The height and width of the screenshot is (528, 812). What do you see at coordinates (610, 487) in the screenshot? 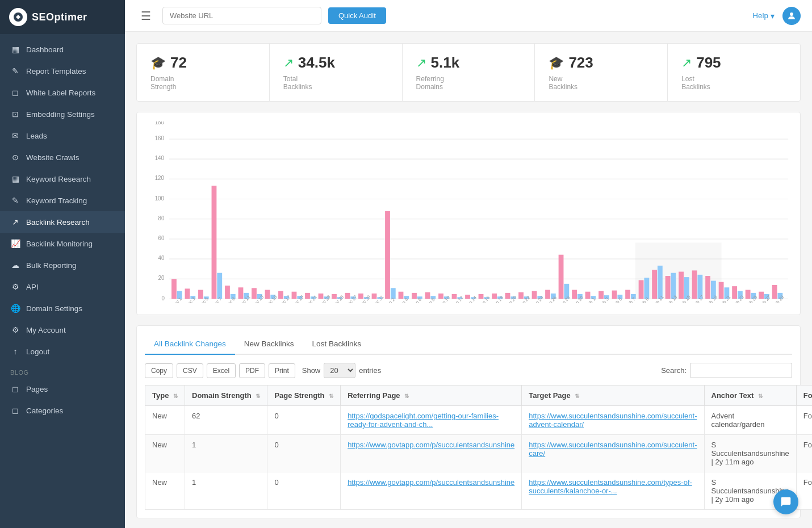
I see `target-page-link: https://www.succulentsandsunshine.com/ty…` at bounding box center [610, 487].